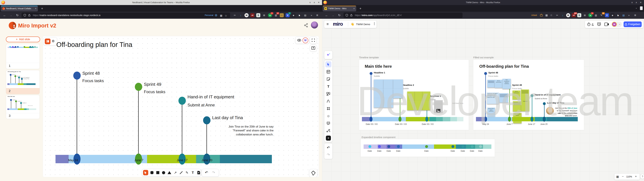 This screenshot has height=181, width=644. I want to click on headline: Headline 1, so click(380, 73).